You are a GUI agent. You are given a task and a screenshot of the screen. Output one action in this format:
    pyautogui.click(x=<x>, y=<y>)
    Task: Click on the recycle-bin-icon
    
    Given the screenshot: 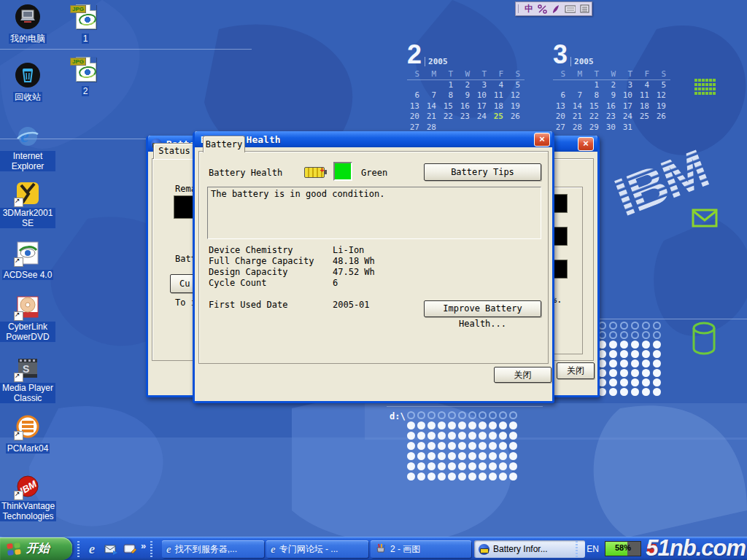 What is the action you would take?
    pyautogui.click(x=28, y=75)
    